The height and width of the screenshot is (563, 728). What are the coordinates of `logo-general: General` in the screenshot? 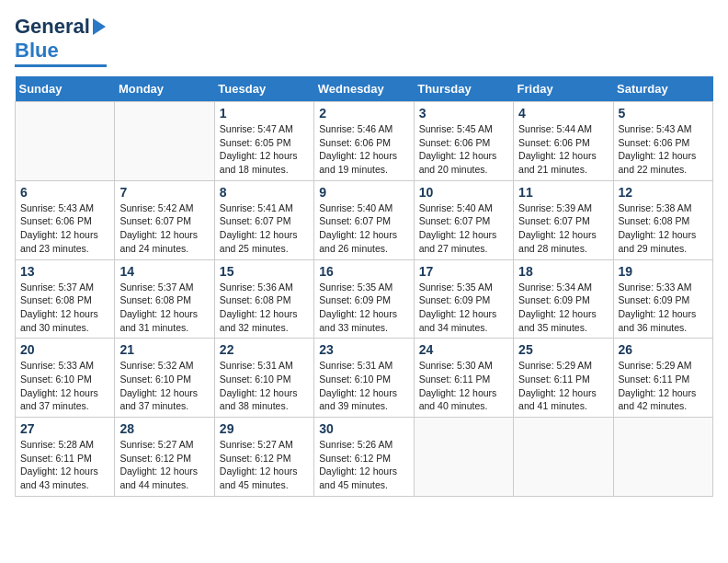 It's located at (52, 27).